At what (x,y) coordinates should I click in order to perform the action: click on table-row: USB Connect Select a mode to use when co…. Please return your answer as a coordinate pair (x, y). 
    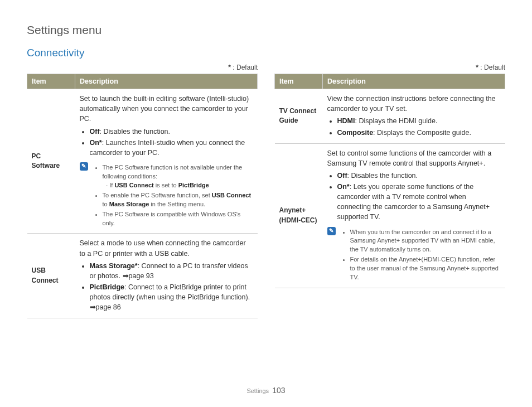
    Looking at the image, I should click on (143, 276).